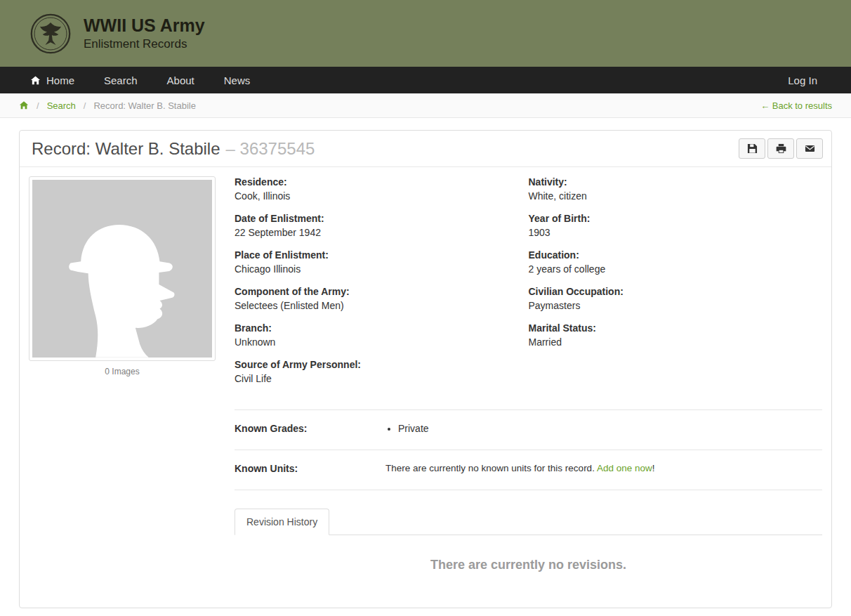  Describe the element at coordinates (382, 286) in the screenshot. I see `fields-left-column: Residence: Cook, Illinois Date of Enlist…` at that location.